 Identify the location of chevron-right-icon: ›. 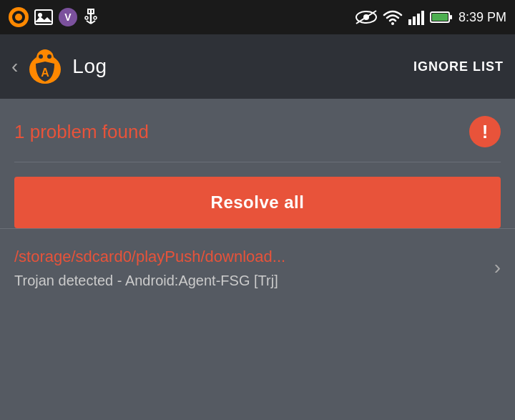
(498, 268).